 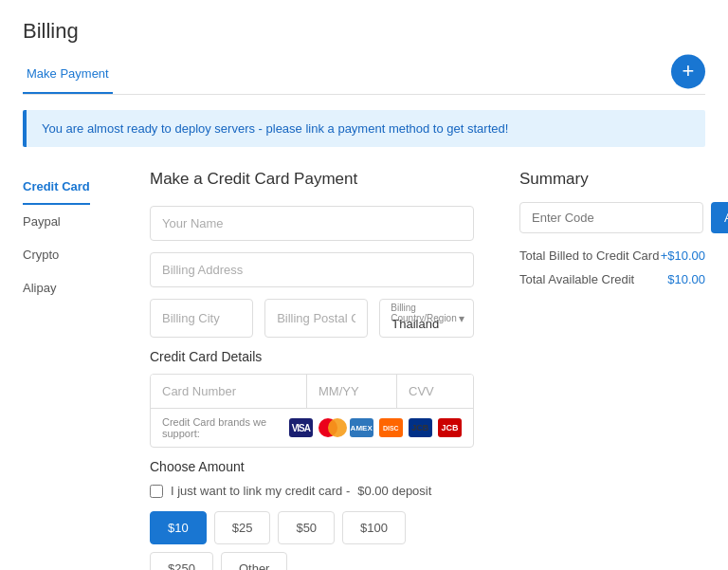 I want to click on code-row: Apply, so click(x=612, y=218).